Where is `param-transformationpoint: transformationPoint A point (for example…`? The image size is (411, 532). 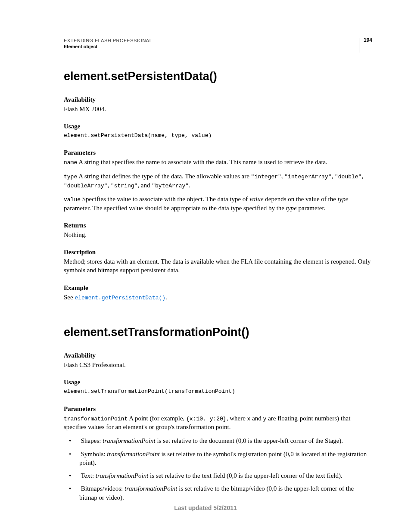 param-transformationpoint: transformationPoint A point (for example… is located at coordinates (218, 423).